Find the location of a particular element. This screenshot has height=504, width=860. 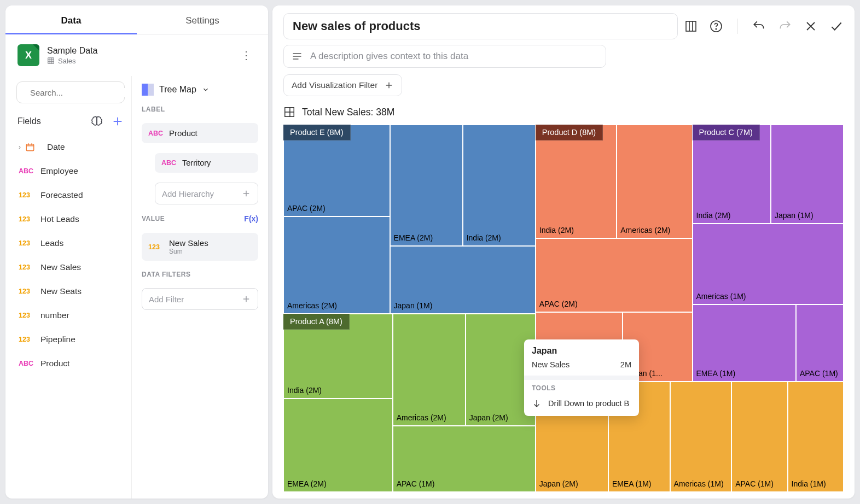

confirm-button is located at coordinates (836, 26).